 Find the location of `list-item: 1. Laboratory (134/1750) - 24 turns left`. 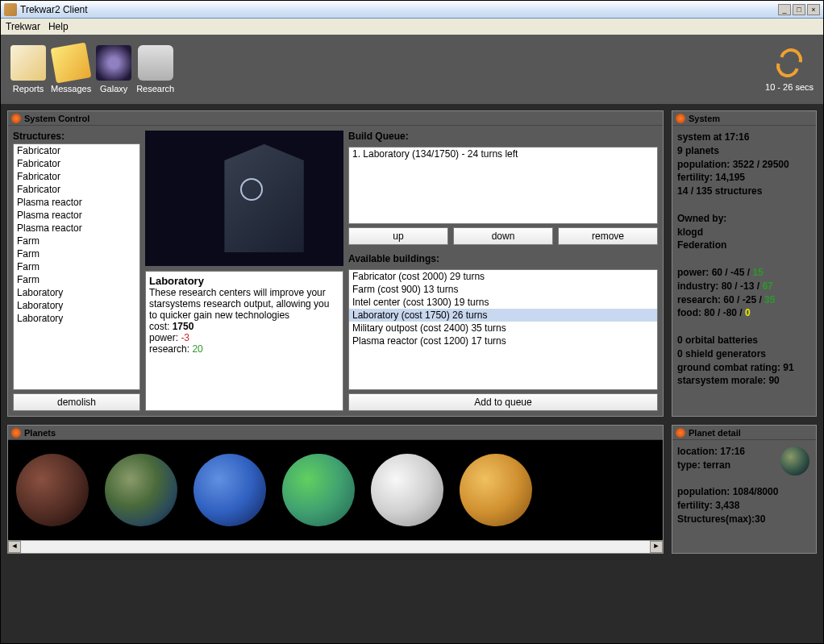

list-item: 1. Laboratory (134/1750) - 24 turns left is located at coordinates (503, 154).